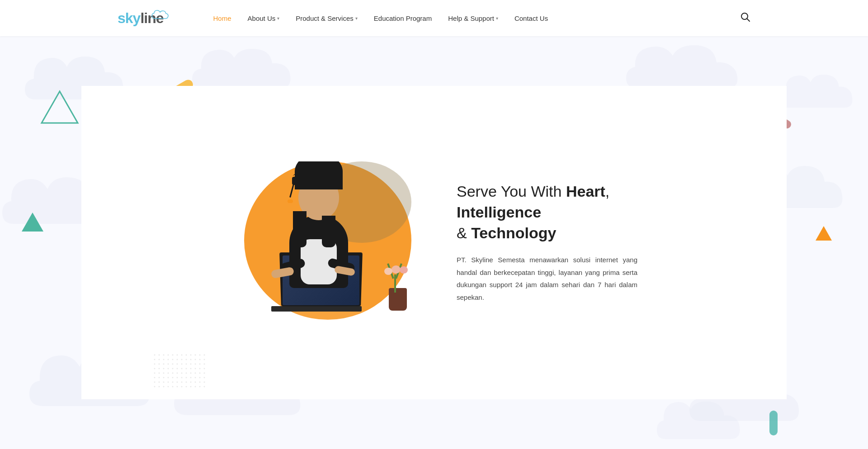 This screenshot has height=449, width=868. What do you see at coordinates (824, 233) in the screenshot?
I see `triangle-right-icon` at bounding box center [824, 233].